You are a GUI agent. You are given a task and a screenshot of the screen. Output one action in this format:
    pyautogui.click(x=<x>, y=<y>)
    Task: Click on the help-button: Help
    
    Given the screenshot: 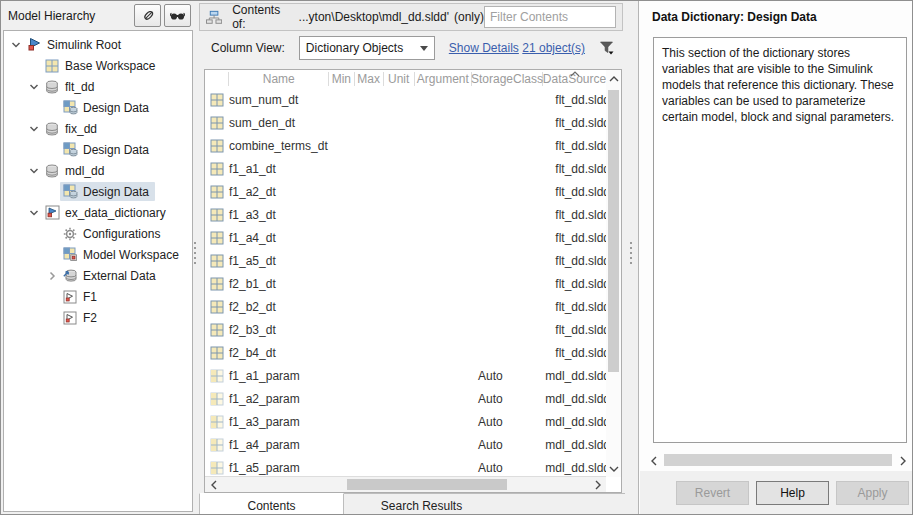 What is the action you would take?
    pyautogui.click(x=792, y=493)
    